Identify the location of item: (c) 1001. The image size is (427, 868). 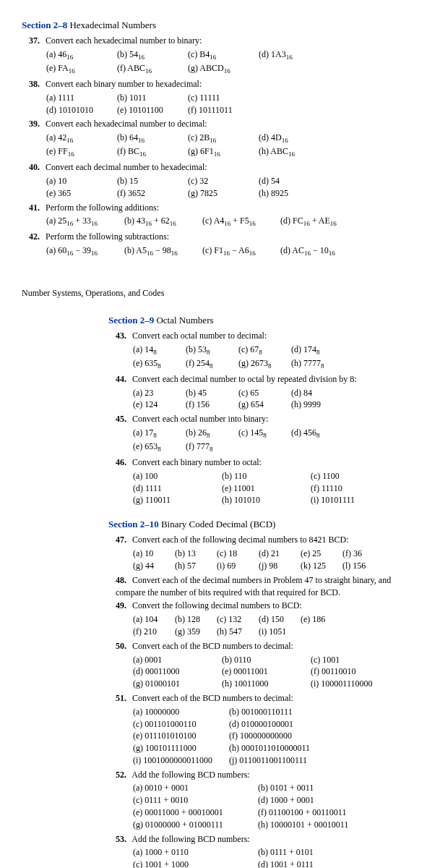
(354, 660).